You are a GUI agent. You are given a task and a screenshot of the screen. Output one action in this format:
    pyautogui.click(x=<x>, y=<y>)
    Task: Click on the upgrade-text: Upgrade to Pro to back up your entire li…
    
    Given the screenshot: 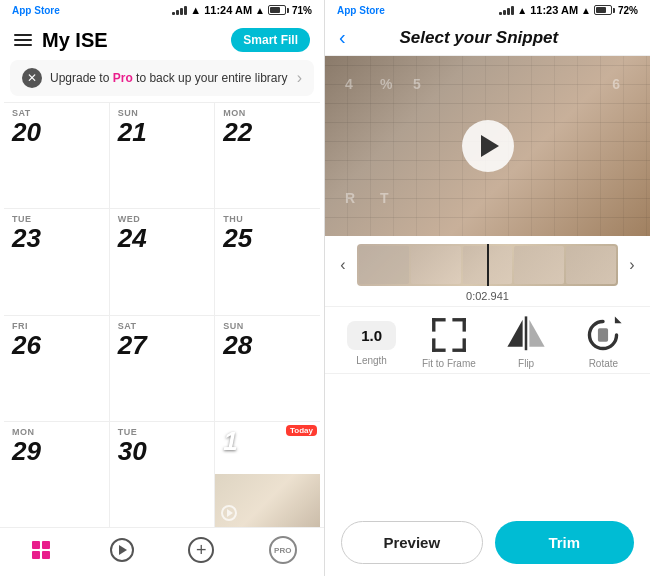 What is the action you would take?
    pyautogui.click(x=170, y=78)
    